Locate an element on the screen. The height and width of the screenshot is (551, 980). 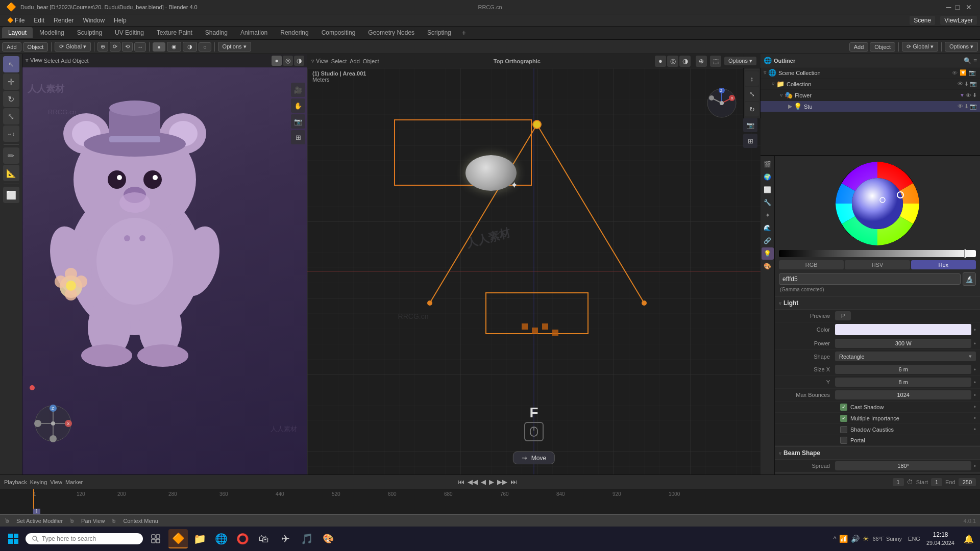
stu-hide: ⬇ is located at coordinates (967, 106).